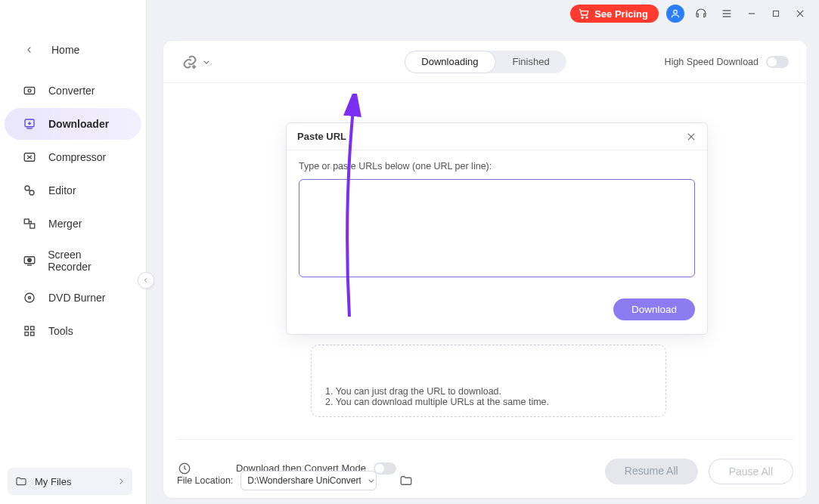  What do you see at coordinates (406, 481) in the screenshot?
I see `open-folder-button` at bounding box center [406, 481].